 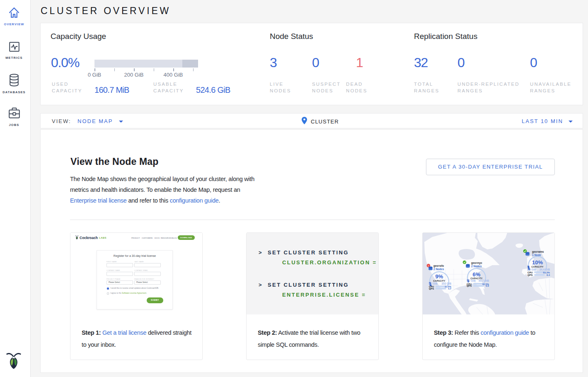 I want to click on svg-text: 4.7, so click(x=450, y=289).